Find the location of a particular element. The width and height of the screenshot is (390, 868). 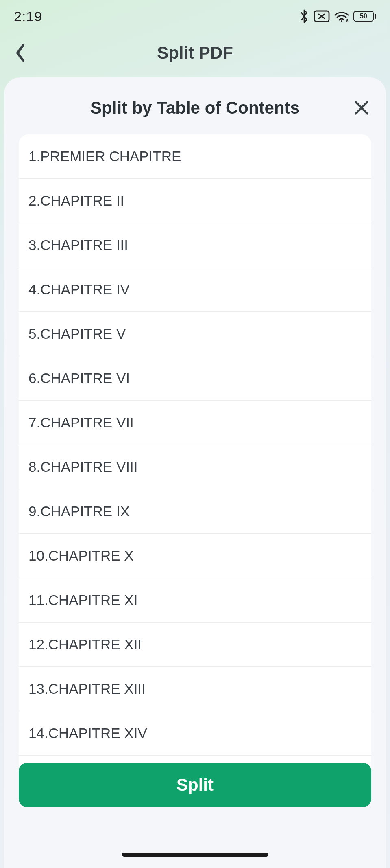

toc-item: 10.CHAPITRE X is located at coordinates (195, 556).